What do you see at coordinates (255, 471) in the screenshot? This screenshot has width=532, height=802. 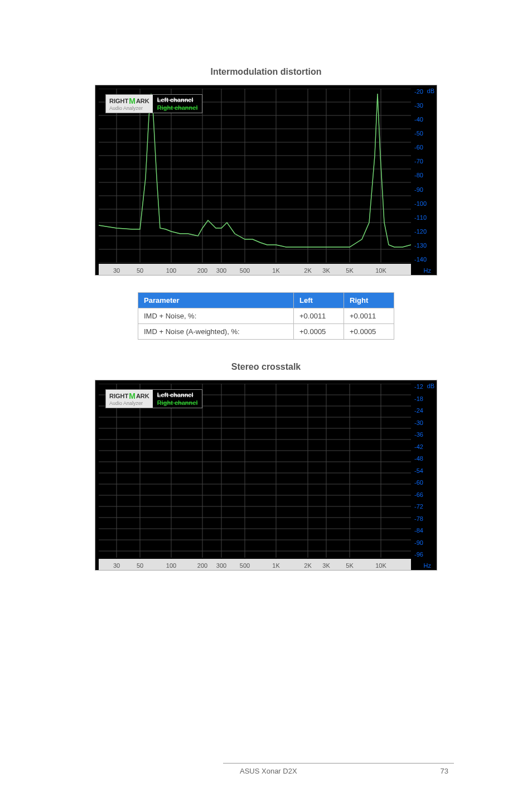 I see `crosstalk-plot-area: RIGHT M ARK Audio Analyzer Left channel …` at bounding box center [255, 471].